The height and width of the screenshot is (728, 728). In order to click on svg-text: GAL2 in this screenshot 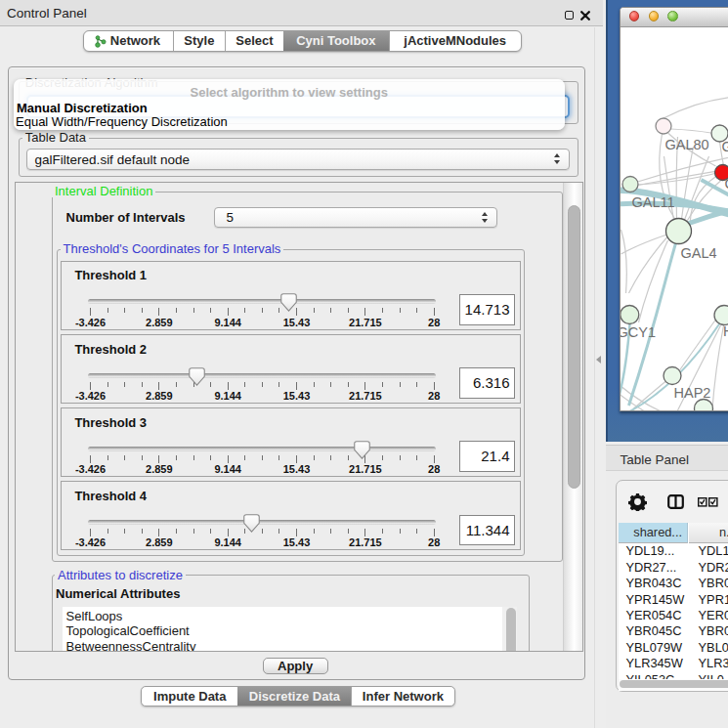, I will do `click(725, 146)`.